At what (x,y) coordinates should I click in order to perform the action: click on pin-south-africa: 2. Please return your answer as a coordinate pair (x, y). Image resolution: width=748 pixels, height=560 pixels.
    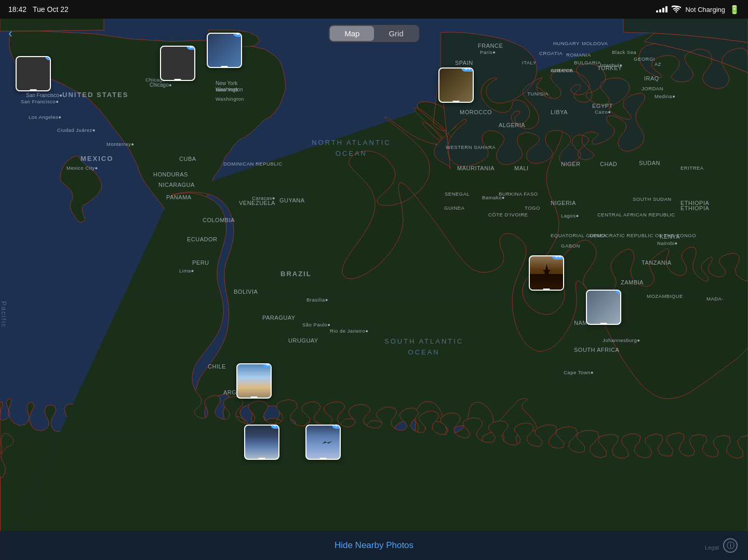
    Looking at the image, I should click on (604, 307).